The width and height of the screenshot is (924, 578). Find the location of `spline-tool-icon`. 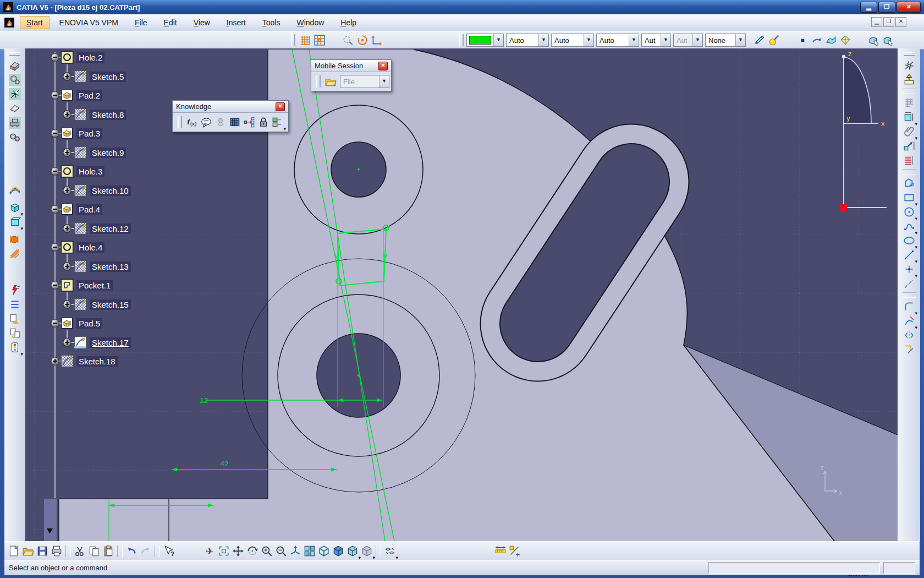

spline-tool-icon is located at coordinates (909, 226).